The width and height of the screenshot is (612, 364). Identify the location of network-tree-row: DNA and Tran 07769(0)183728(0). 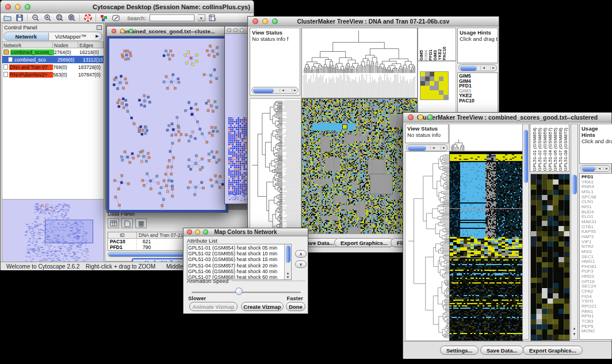
(53, 67).